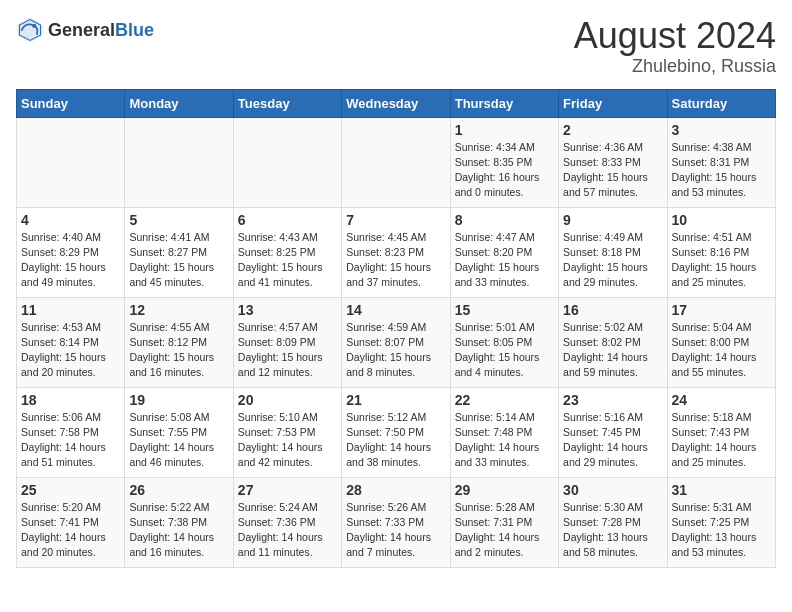  What do you see at coordinates (722, 220) in the screenshot?
I see `day-number: 10` at bounding box center [722, 220].